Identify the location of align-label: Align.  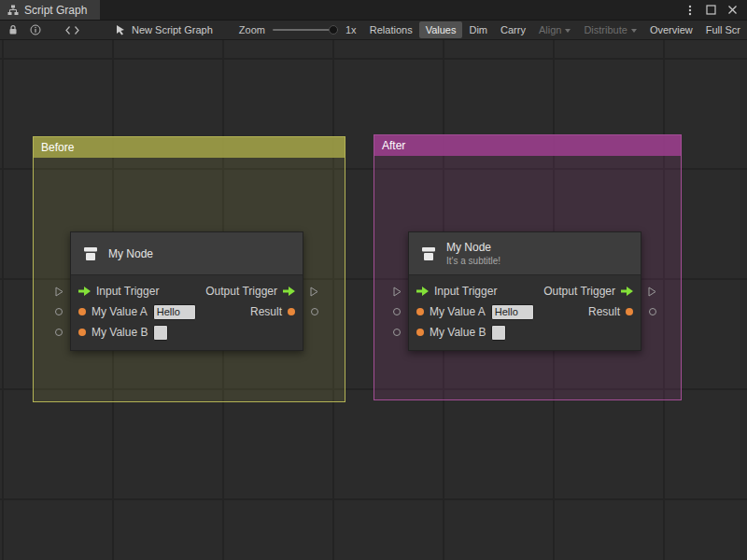
(550, 30).